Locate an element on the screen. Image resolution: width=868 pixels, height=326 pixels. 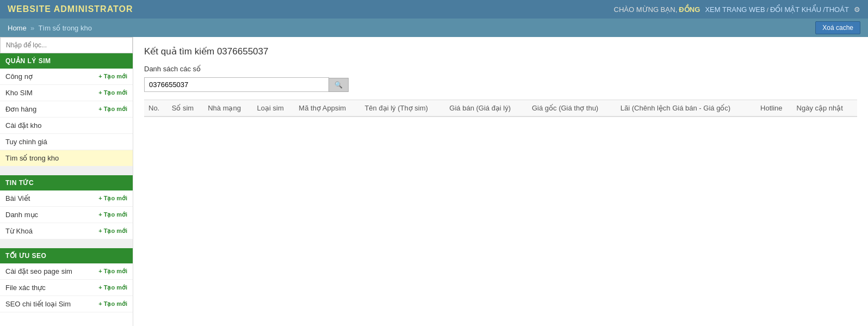
search-button: 🔍 is located at coordinates (338, 85).